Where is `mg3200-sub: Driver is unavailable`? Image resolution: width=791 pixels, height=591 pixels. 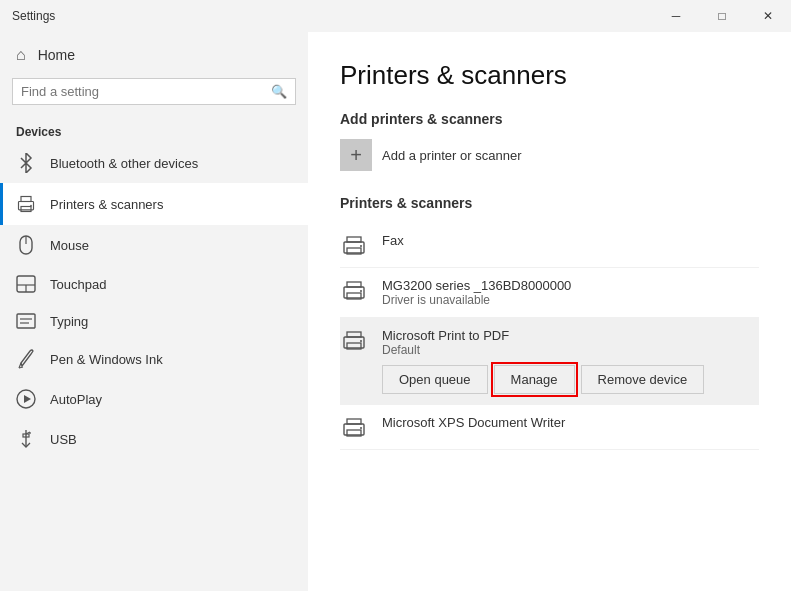 mg3200-sub: Driver is unavailable is located at coordinates (476, 300).